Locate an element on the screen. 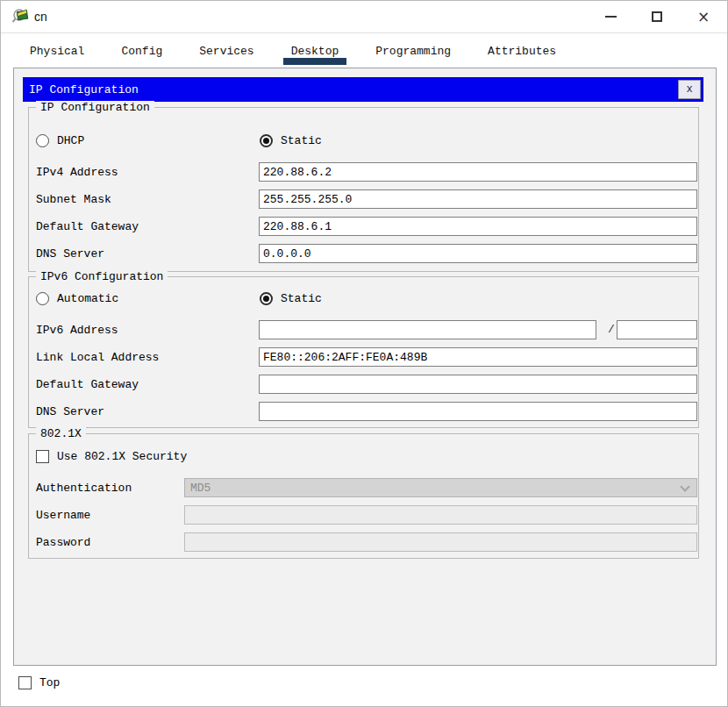 This screenshot has height=707, width=728. ipv4-group-legend: IP Configuration is located at coordinates (95, 107).